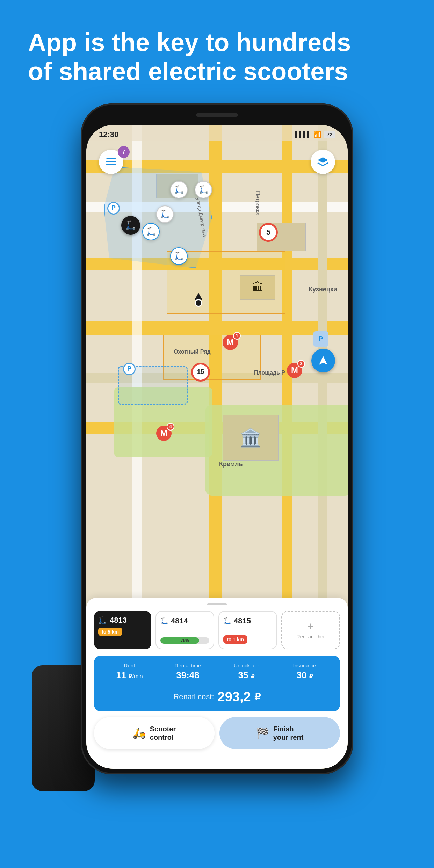 This screenshot has height=868, width=434. I want to click on battery-indicator: 72, so click(330, 135).